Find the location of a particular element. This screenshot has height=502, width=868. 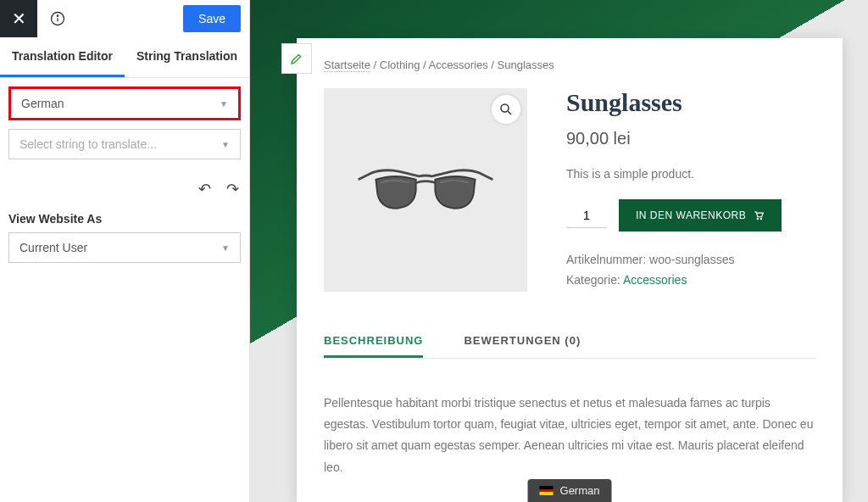

info-icon is located at coordinates (58, 19).